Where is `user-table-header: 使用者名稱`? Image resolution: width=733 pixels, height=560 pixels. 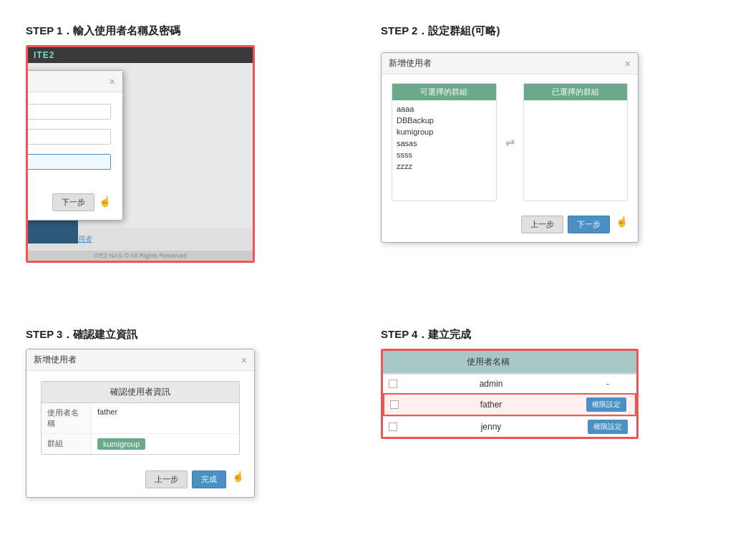
user-table-header: 使用者名稱 is located at coordinates (510, 362).